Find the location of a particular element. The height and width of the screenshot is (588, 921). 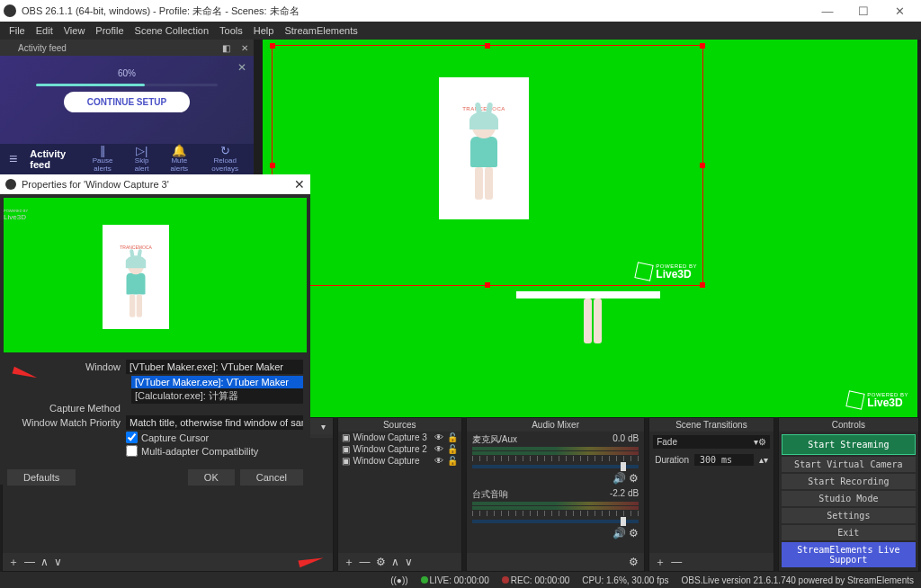

avatar-legs-overflow is located at coordinates (593, 325).